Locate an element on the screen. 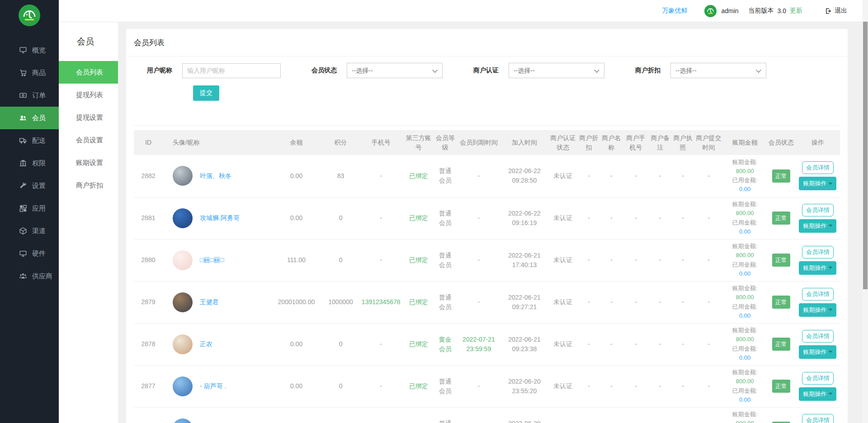  update-link: 更新 is located at coordinates (796, 11).